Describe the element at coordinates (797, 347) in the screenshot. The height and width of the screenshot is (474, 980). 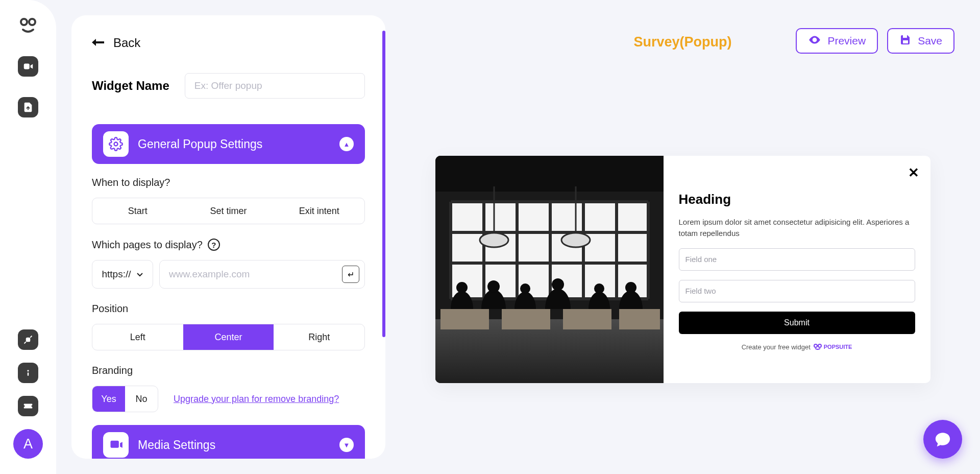
I see `popup-credit: Create your free widget POPSUITE` at that location.